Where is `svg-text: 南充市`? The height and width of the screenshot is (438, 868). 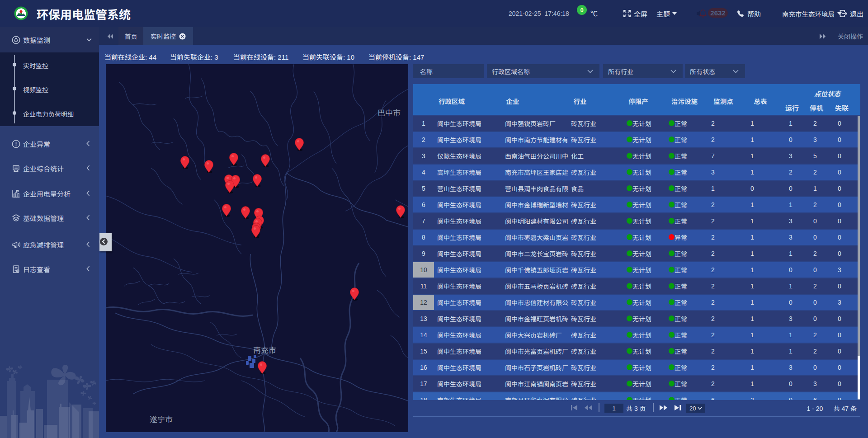 svg-text: 南充市 is located at coordinates (265, 351).